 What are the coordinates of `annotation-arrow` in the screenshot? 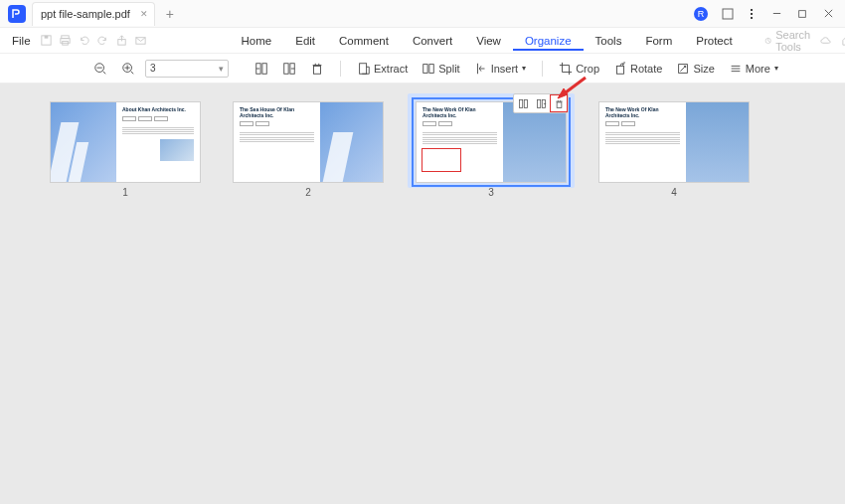 It's located at (572, 89).